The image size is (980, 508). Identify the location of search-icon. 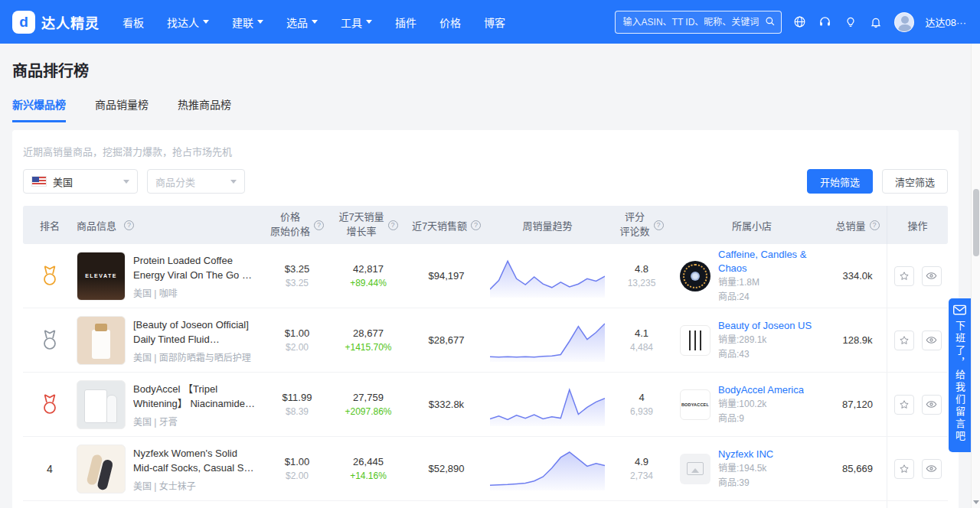
(770, 23).